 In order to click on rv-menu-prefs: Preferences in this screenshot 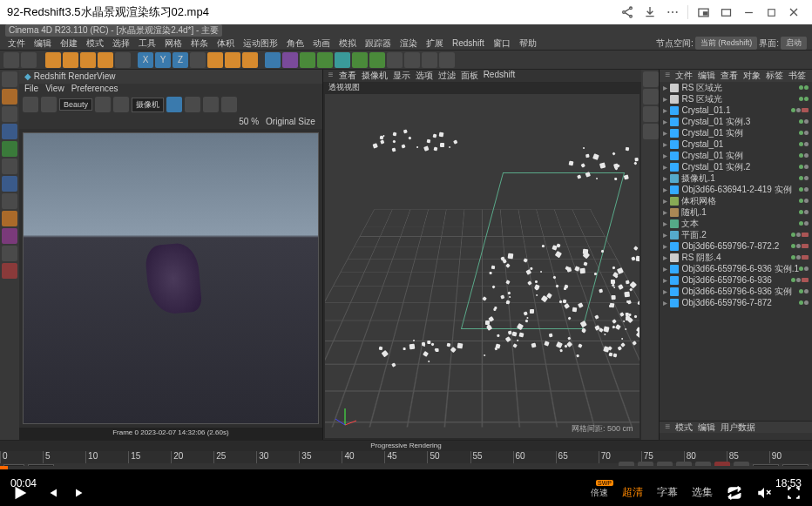, I will do `click(95, 90)`.